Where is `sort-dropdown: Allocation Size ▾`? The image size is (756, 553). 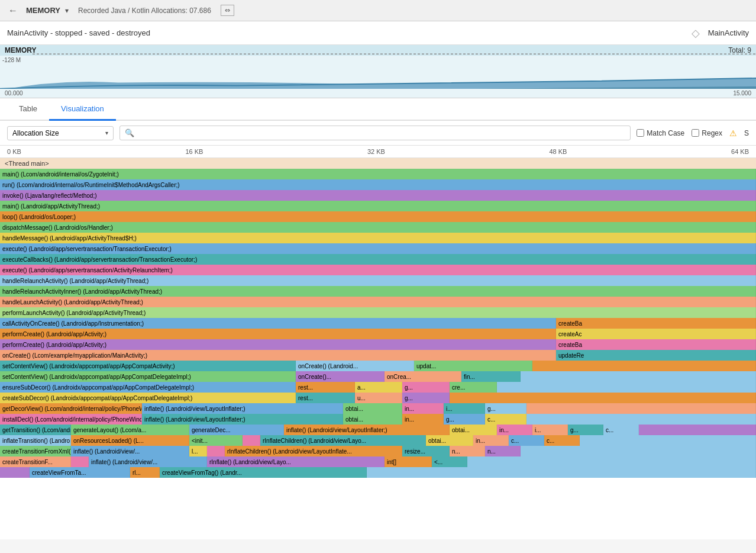 sort-dropdown: Allocation Size ▾ is located at coordinates (60, 133).